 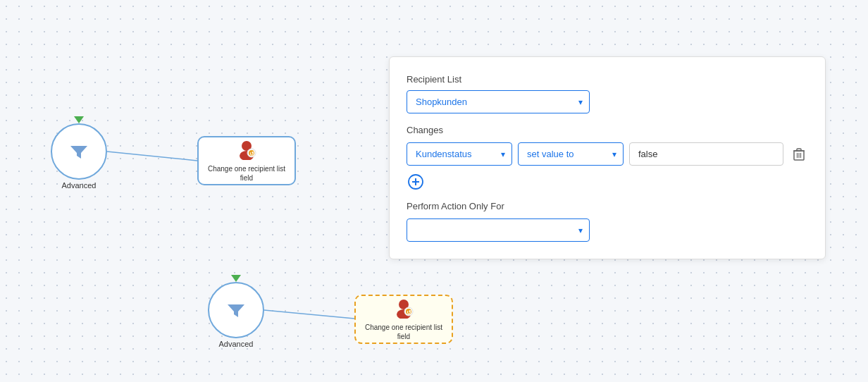 I want to click on action-icon-2: ↺, so click(x=404, y=308).